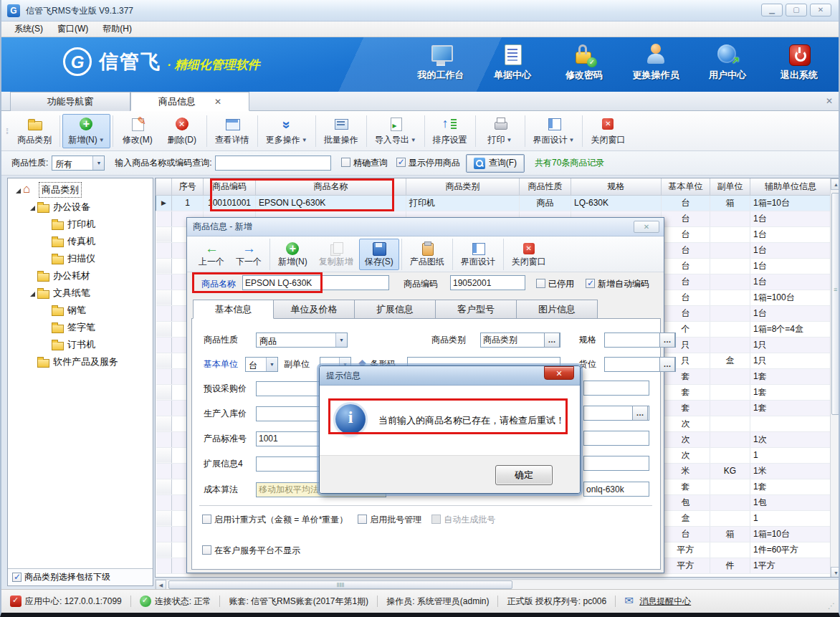  What do you see at coordinates (190, 102) in the screenshot?
I see `tab-product-info: 商品信息 ✕` at bounding box center [190, 102].